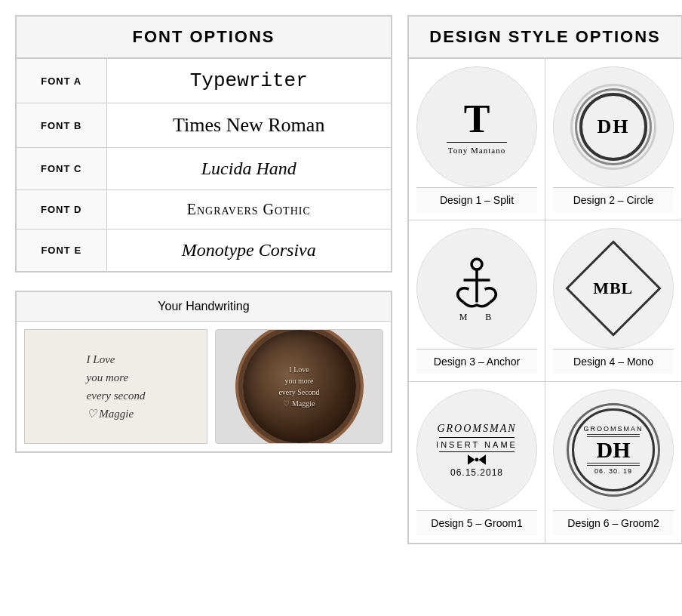 The height and width of the screenshot is (616, 682). What do you see at coordinates (61, 125) in the screenshot?
I see `font-b-label: FONT B` at bounding box center [61, 125].